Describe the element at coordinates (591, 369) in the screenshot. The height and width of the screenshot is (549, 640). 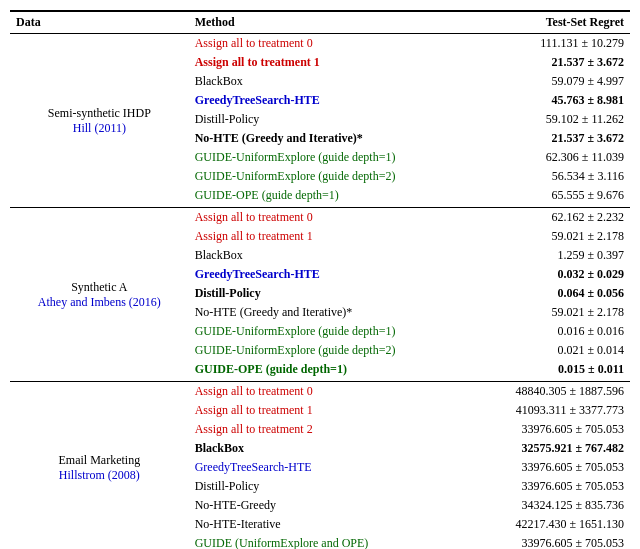
I see `regret-value: 0.015 ± 0.011` at that location.